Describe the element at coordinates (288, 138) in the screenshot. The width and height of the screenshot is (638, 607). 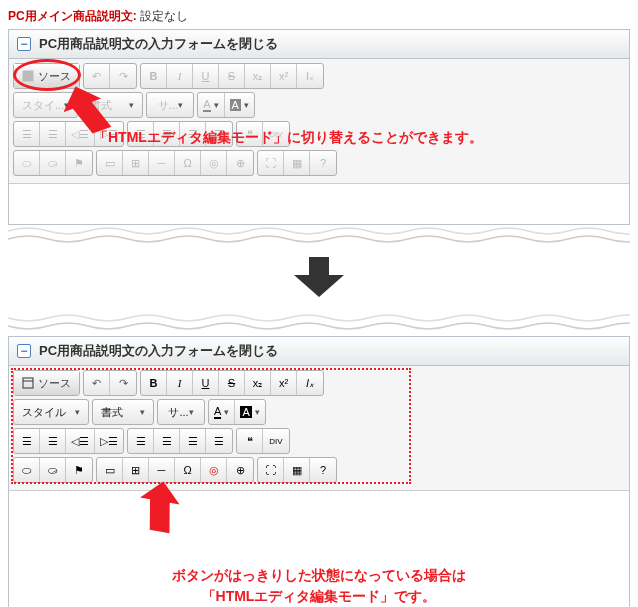
I see `callout-text: 「HTMLエディタ編集モード」に切り替えることができます。` at that location.